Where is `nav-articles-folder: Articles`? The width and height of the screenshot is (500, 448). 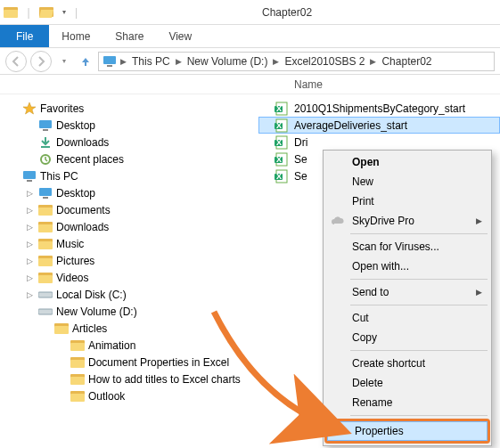
nav-articles-folder: Articles is located at coordinates (146, 328).